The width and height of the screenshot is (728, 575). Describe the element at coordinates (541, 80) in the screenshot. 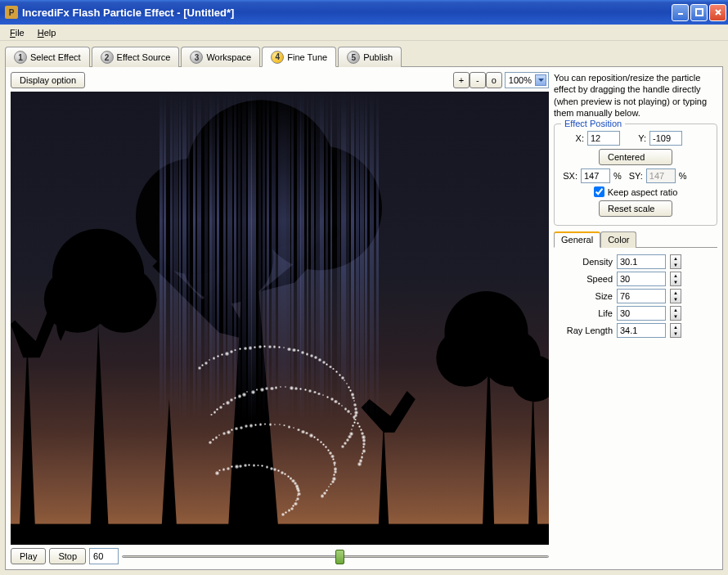

I see `chevron-down-icon` at that location.